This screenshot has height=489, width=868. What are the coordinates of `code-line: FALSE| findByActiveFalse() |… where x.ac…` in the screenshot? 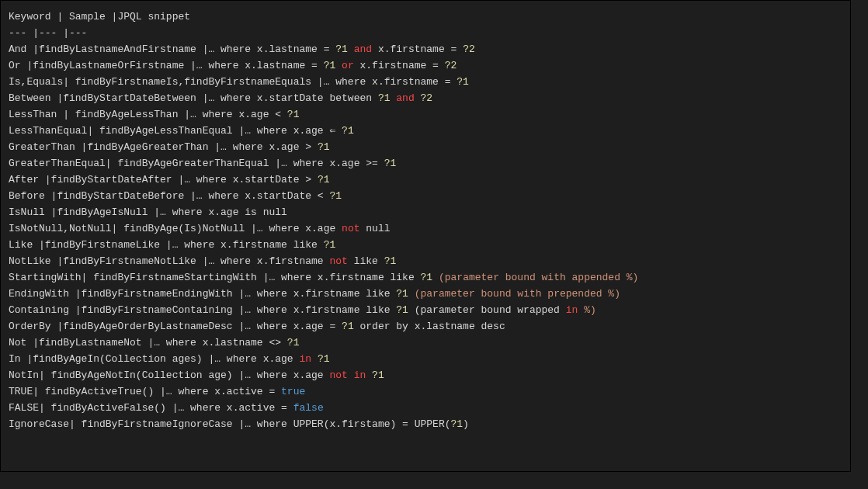 It's located at (425, 408).